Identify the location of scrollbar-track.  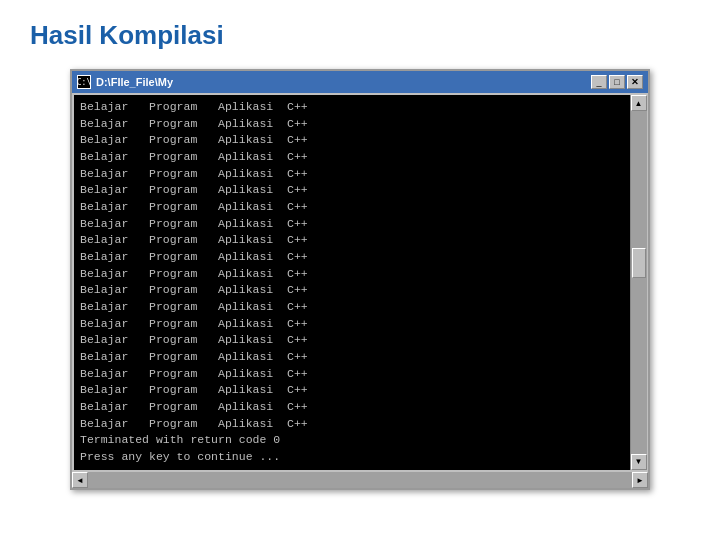
(639, 282).